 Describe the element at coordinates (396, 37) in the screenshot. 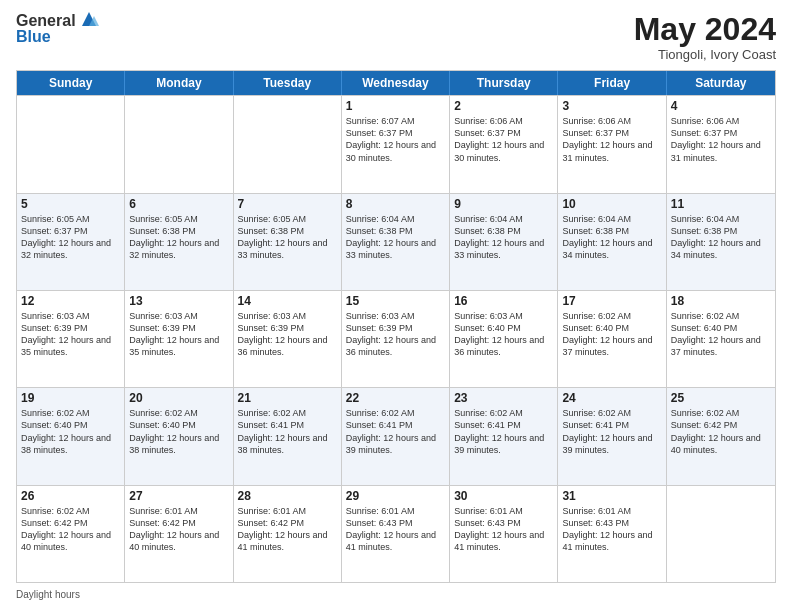

I see `header: General Blue May 2024 Tiongoli, Ivory Co…` at that location.